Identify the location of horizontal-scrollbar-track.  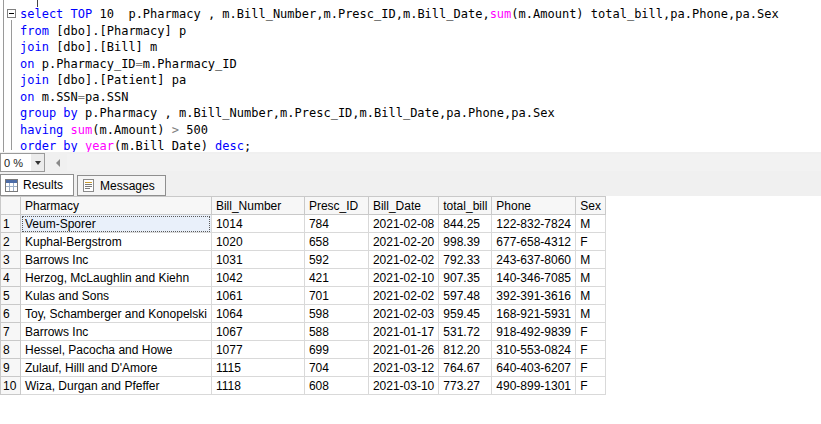
(444, 162).